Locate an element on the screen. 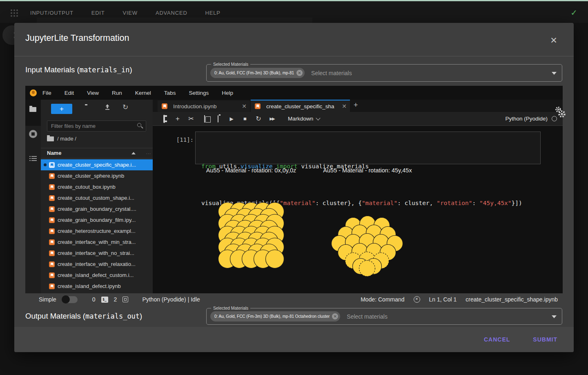 The height and width of the screenshot is (375, 588). restart-run-all-icon: ▶▶ is located at coordinates (272, 118).